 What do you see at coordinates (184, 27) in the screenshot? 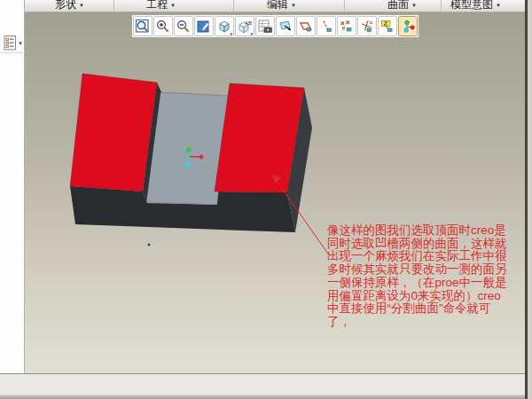
I see `zoom-out-icon` at bounding box center [184, 27].